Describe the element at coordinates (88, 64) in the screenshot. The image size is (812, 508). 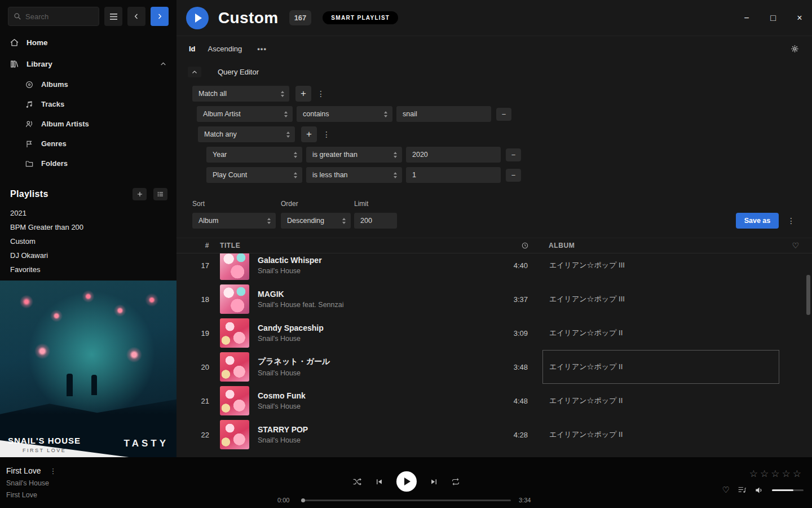
I see `sidebar-item-library: Library` at that location.